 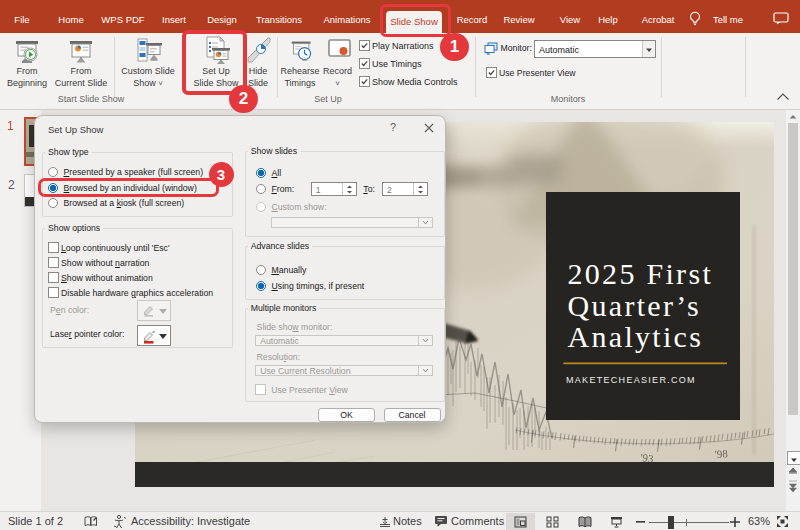 What do you see at coordinates (634, 306) in the screenshot?
I see `svg-text: Quarter’s` at bounding box center [634, 306].